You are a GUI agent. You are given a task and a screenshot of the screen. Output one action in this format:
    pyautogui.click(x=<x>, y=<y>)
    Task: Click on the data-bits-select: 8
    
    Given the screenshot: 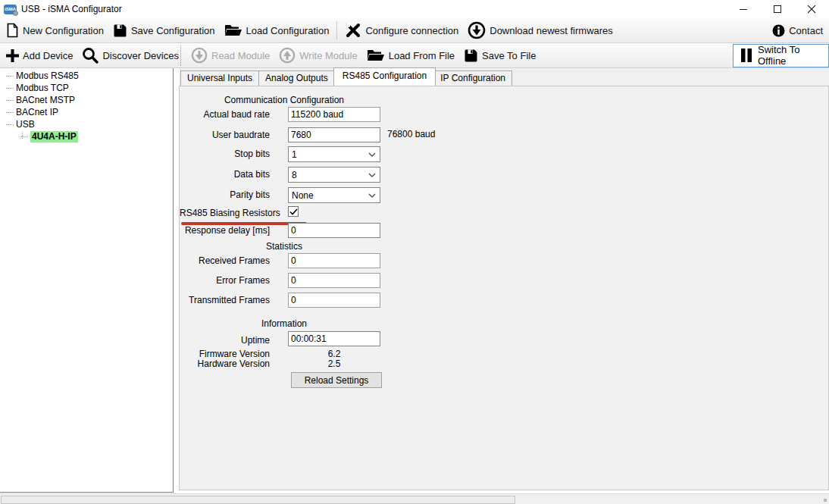 What is the action you would take?
    pyautogui.click(x=334, y=174)
    